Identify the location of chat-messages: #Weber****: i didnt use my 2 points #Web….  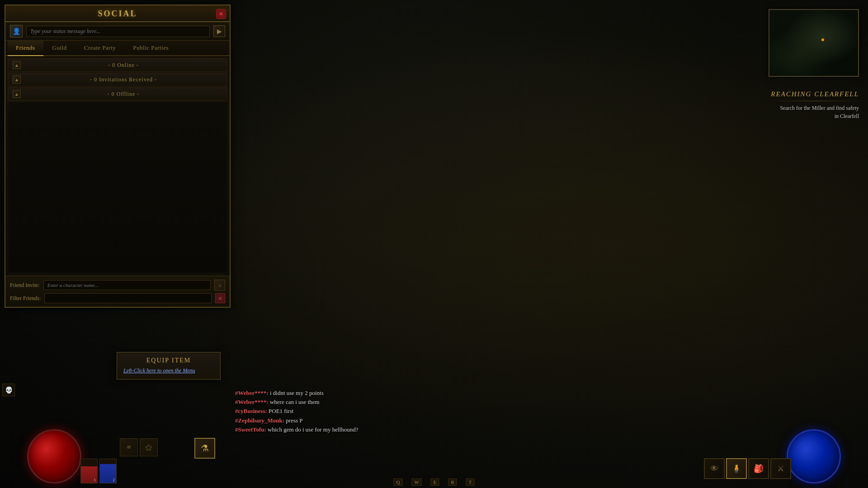
(297, 411).